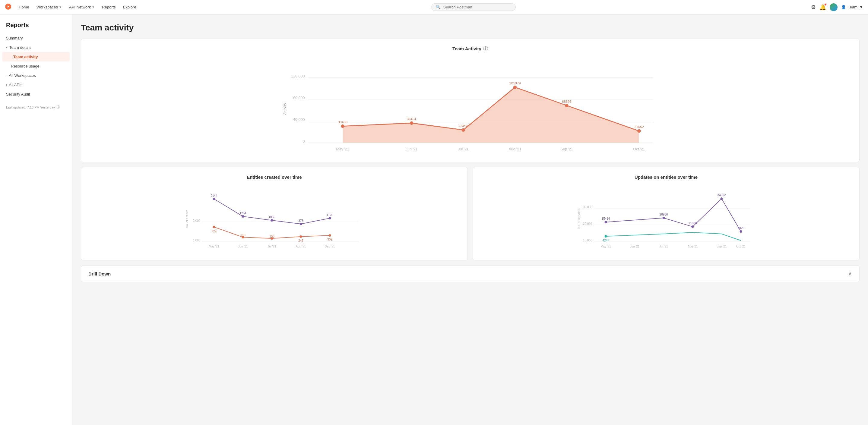  Describe the element at coordinates (813, 7) in the screenshot. I see `settings-icon: ⚙` at that location.